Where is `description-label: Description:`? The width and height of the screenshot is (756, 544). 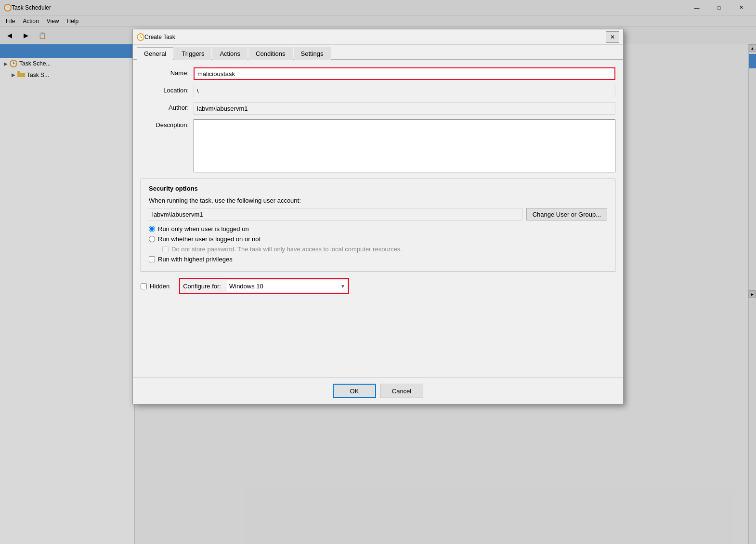 description-label: Description: is located at coordinates (167, 124).